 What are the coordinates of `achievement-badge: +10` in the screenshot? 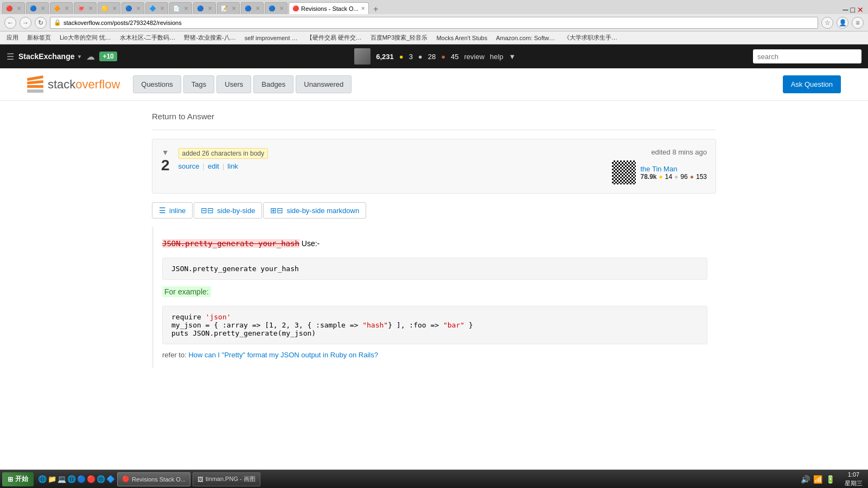 It's located at (108, 56).